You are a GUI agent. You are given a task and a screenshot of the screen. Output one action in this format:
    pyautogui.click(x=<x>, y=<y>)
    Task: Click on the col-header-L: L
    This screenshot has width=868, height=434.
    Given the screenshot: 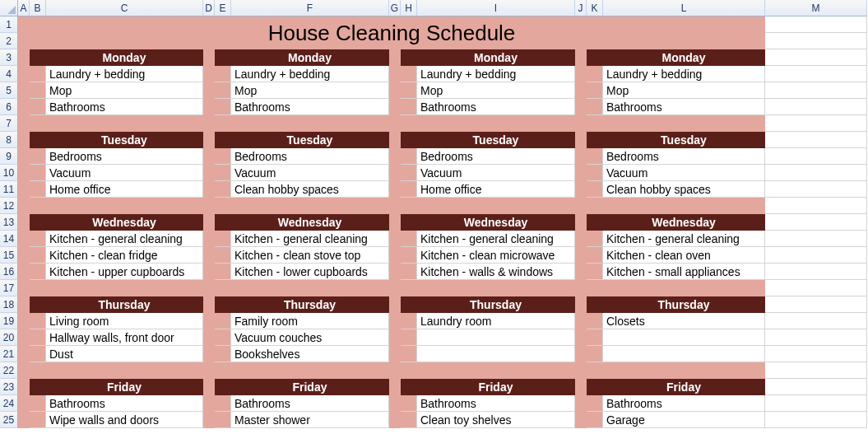 What is the action you would take?
    pyautogui.click(x=685, y=8)
    